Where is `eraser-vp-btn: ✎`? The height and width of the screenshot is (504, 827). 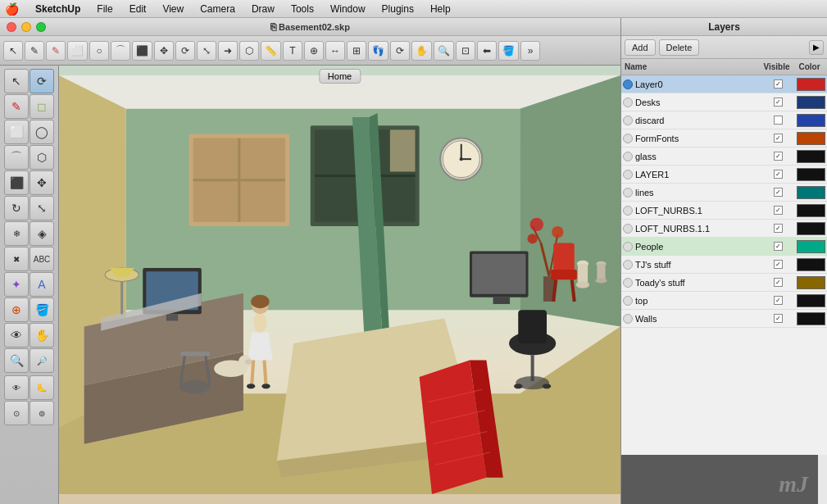
eraser-vp-btn: ✎ is located at coordinates (56, 51).